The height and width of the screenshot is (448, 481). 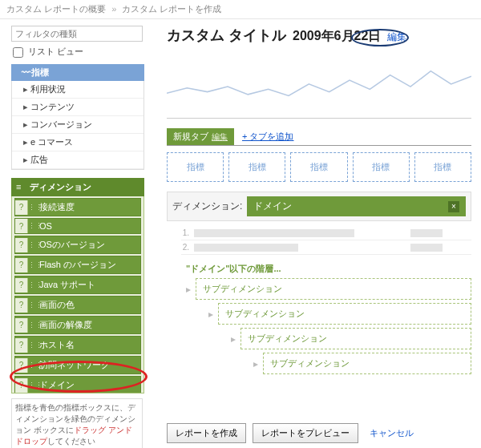 What do you see at coordinates (226, 35) in the screenshot?
I see `page-title: カスタム タイトル` at bounding box center [226, 35].